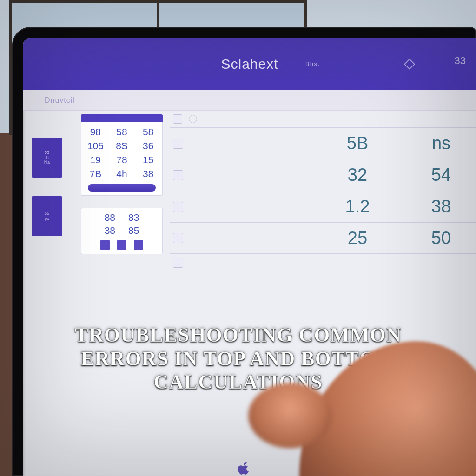 The height and width of the screenshot is (476, 476). What do you see at coordinates (96, 160) in the screenshot?
I see `numpad-cell: 19` at bounding box center [96, 160].